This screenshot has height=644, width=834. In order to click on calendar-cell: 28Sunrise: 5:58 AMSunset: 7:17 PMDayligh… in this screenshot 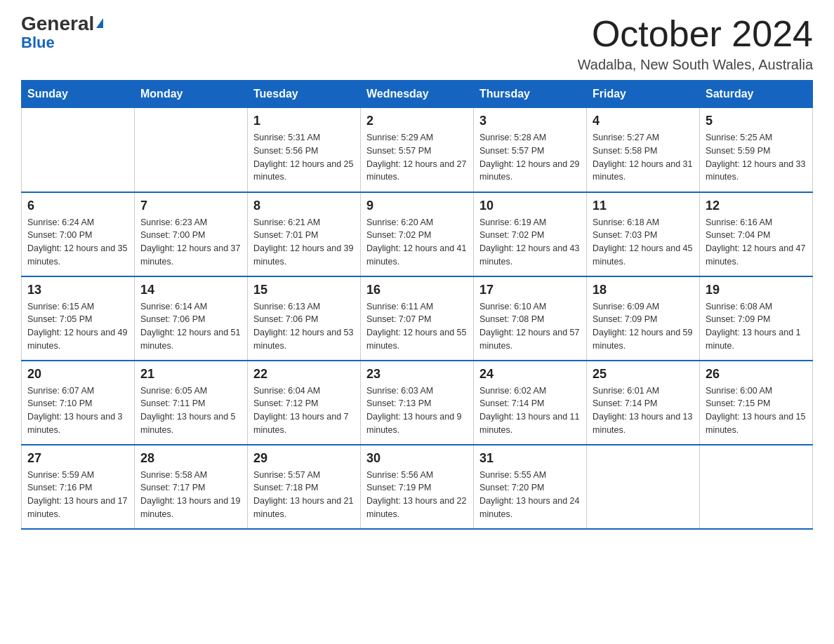, I will do `click(191, 487)`.